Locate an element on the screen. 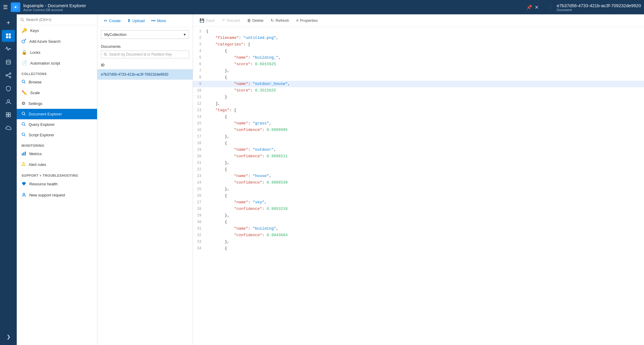 Image resolution: width=644 pixels, height=345 pixels. create-button: ✏ Create is located at coordinates (112, 21).